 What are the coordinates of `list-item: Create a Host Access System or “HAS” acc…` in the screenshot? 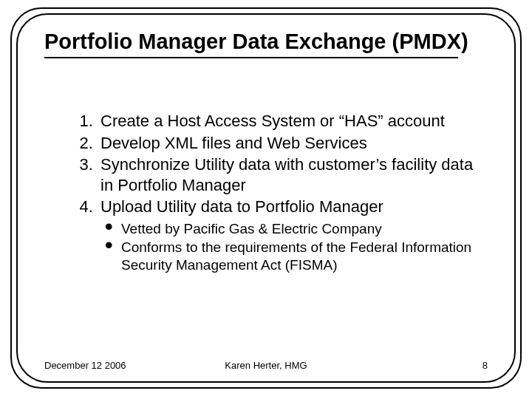 It's located at (289, 121).